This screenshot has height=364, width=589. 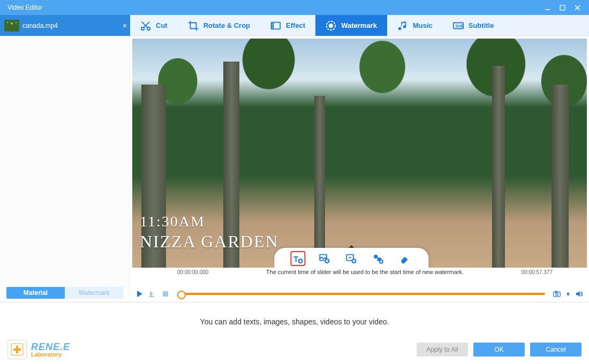 I want to click on footer-hint: You can add texts, images, shapes, video…, so click(x=294, y=321).